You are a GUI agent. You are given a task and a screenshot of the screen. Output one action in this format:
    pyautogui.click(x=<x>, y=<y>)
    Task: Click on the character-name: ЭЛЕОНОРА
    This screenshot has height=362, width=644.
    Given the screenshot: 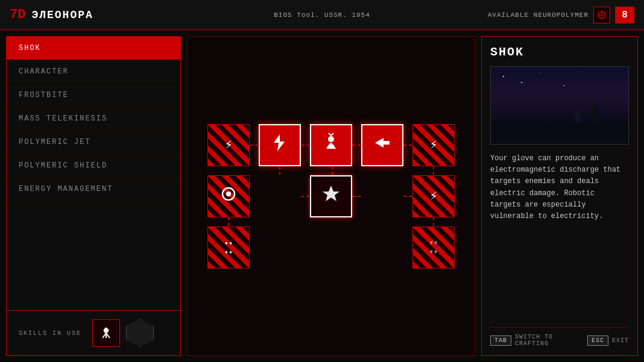 What is the action you would take?
    pyautogui.click(x=62, y=15)
    